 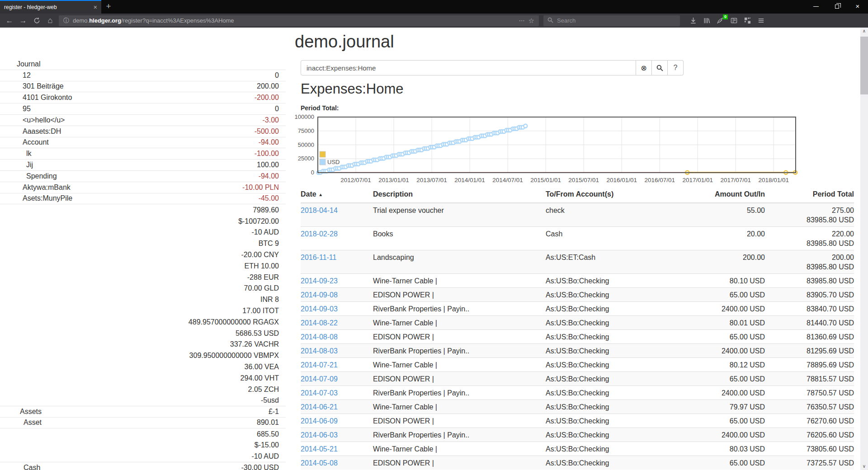 I want to click on extension-quill-icon: 0, so click(x=720, y=21).